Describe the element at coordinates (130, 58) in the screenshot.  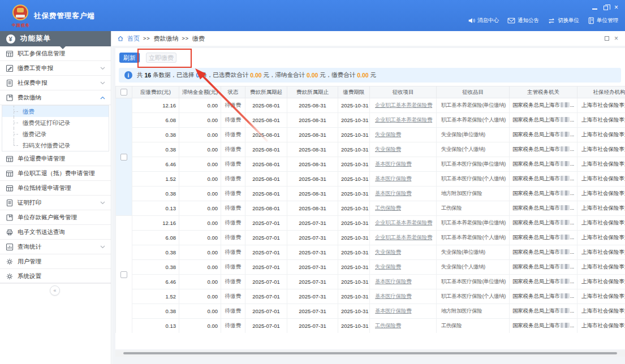
I see `refresh-button: 刷新` at that location.